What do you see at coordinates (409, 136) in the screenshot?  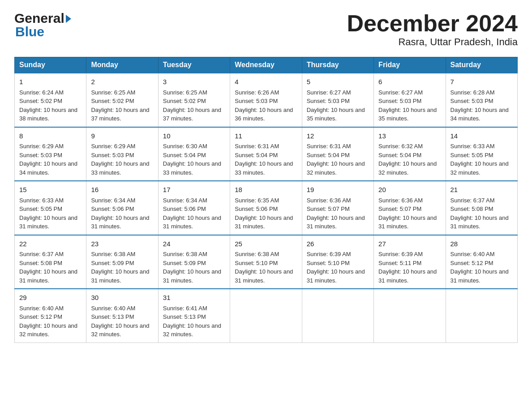 I see `day-number: 13` at bounding box center [409, 136].